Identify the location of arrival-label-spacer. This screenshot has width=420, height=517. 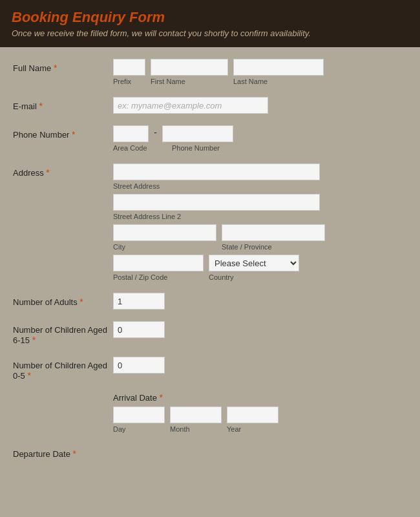
(63, 394).